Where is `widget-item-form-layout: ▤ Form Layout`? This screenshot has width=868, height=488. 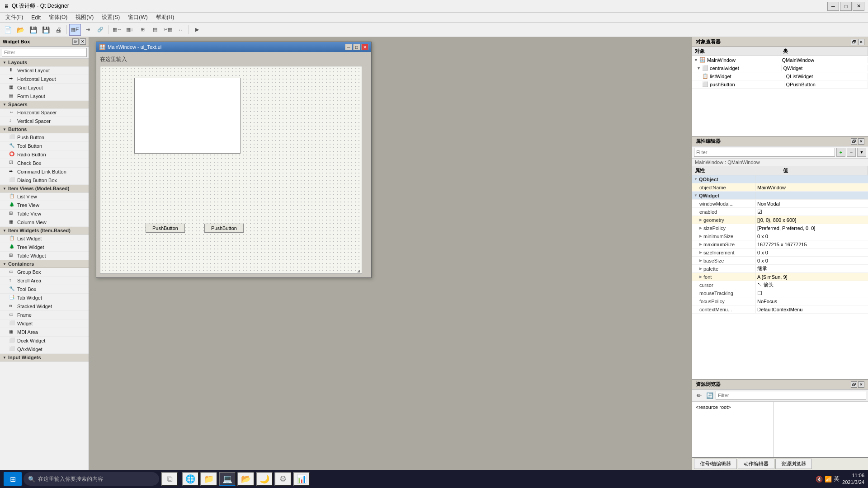 widget-item-form-layout: ▤ Form Layout is located at coordinates (44, 97).